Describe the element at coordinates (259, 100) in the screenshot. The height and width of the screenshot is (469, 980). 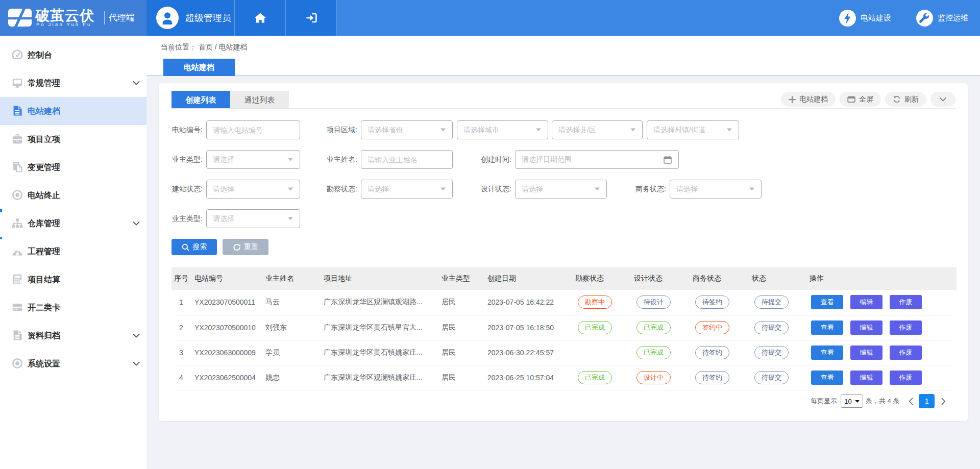
I see `tab-passed-list: 通过列表` at that location.